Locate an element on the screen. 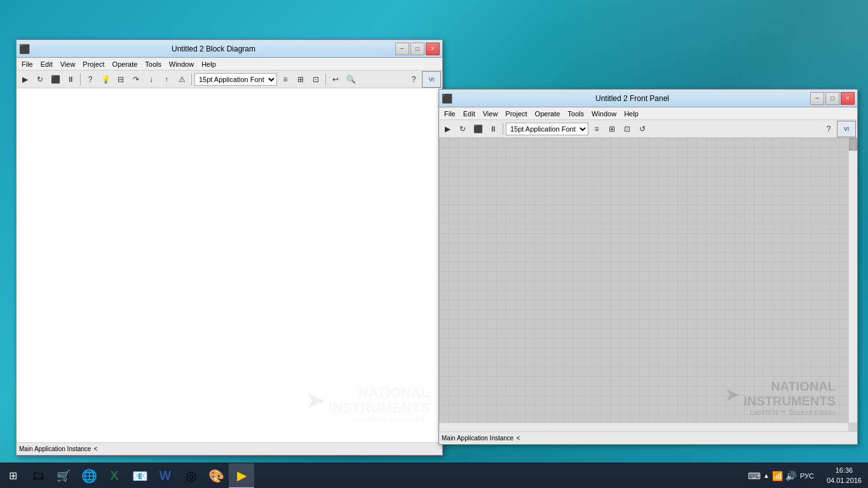 The height and width of the screenshot is (488, 868). run-continuously-btn-bd: ↻ is located at coordinates (40, 79).